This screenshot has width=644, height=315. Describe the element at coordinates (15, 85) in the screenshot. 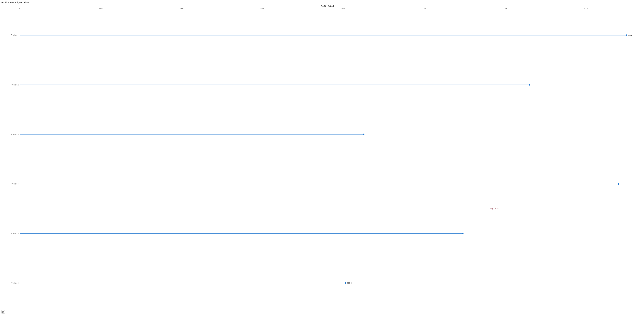

I see `category-label: Product 2` at that location.